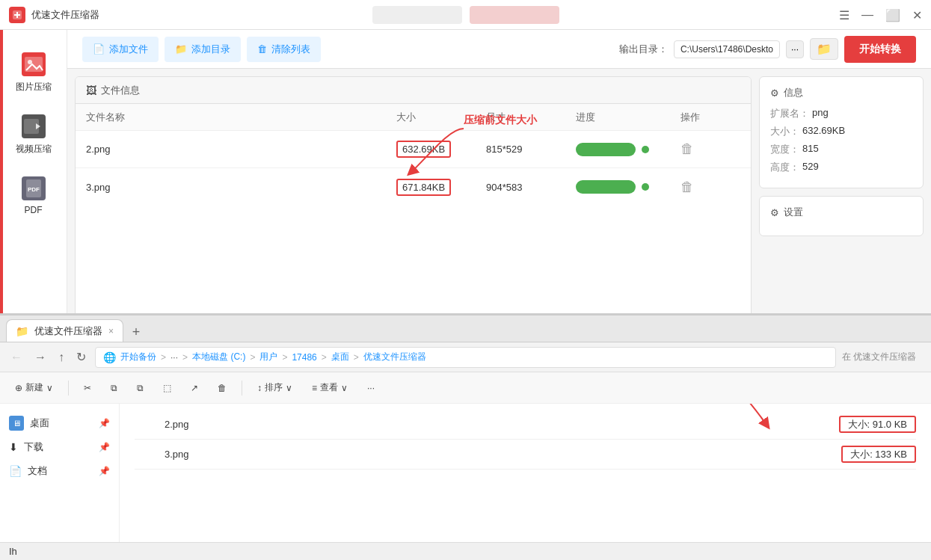 The image size is (931, 560). I want to click on nav-refresh-btn: ↻, so click(81, 357).